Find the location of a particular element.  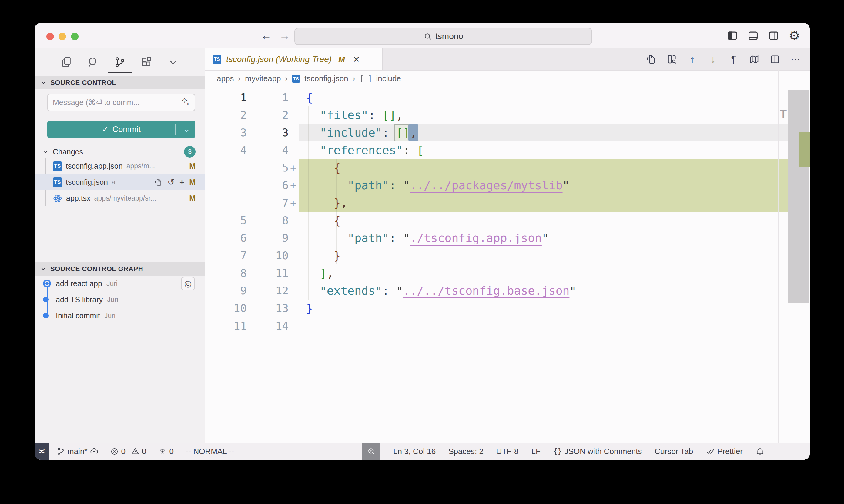

branch-status: main* is located at coordinates (77, 451).